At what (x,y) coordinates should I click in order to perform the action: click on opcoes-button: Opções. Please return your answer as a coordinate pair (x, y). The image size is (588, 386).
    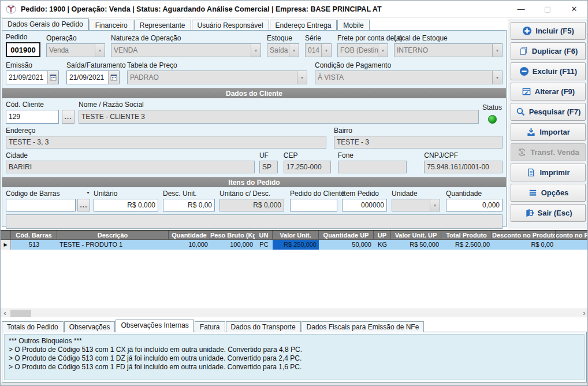
    Looking at the image, I should click on (548, 193).